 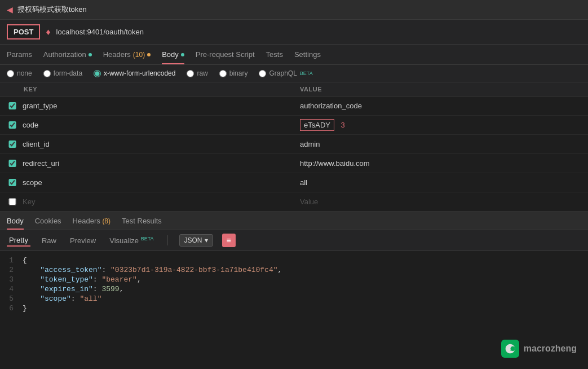 What do you see at coordinates (294, 240) in the screenshot?
I see `format-row: Pretty Raw Preview Visualize BETA JSON ▾…` at bounding box center [294, 240].